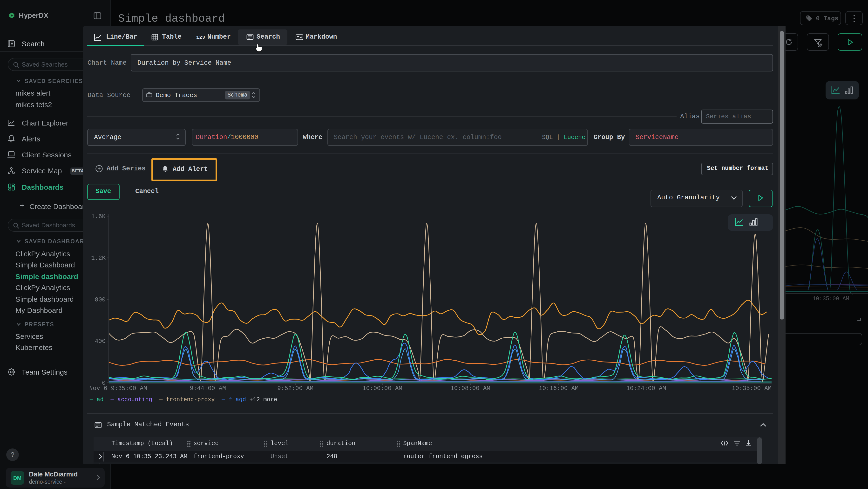 The image size is (868, 489). What do you see at coordinates (118, 389) in the screenshot?
I see `svg-text: Nov 6 9:35:00 AM` at bounding box center [118, 389].